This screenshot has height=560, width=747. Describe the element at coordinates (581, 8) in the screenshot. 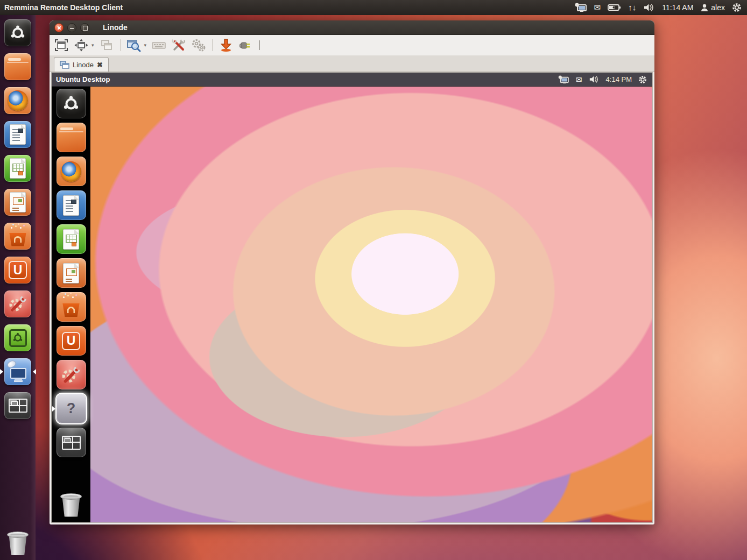

I see `remote-desktop-indicator` at that location.